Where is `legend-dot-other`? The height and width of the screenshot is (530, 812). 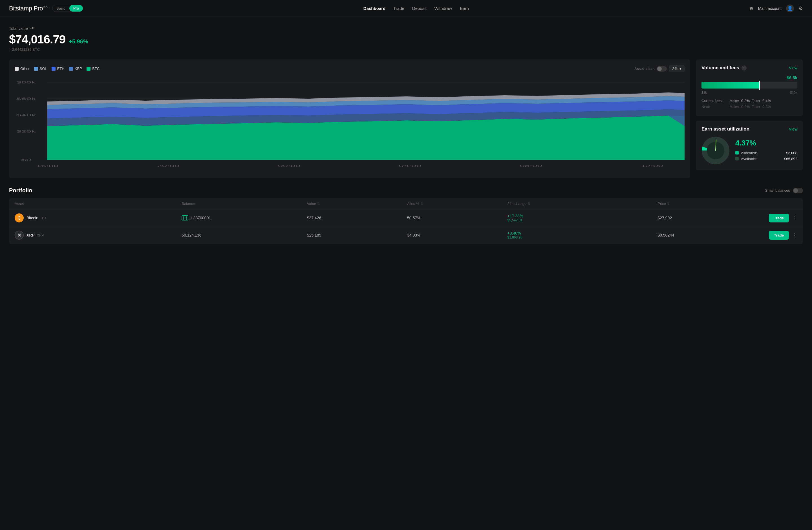 legend-dot-other is located at coordinates (17, 69).